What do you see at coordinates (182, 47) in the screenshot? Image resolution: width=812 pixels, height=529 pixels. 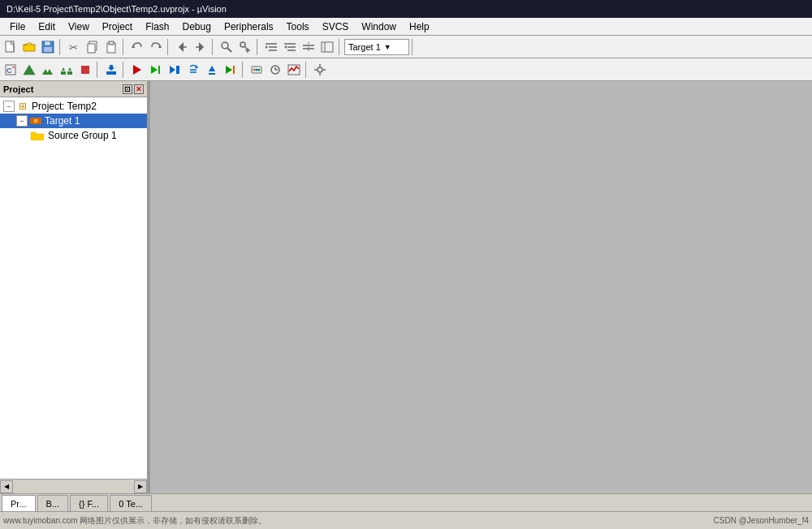 I see `nav-back-btn` at bounding box center [182, 47].